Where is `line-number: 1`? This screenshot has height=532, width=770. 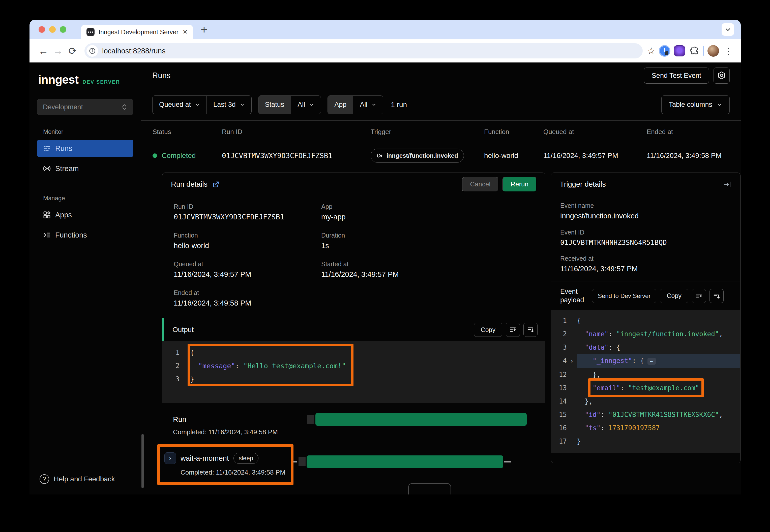 line-number: 1 is located at coordinates (176, 353).